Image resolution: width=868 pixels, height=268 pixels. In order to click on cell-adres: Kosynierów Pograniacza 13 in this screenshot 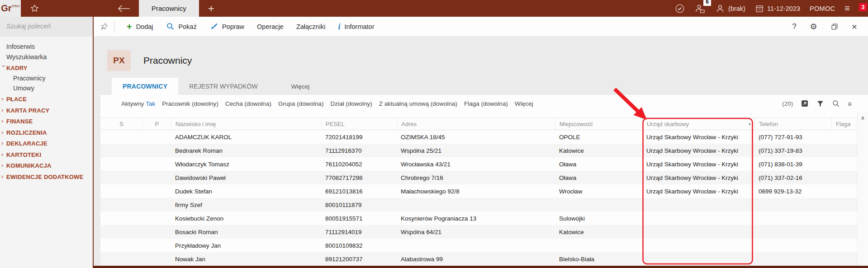, I will do `click(476, 218)`.